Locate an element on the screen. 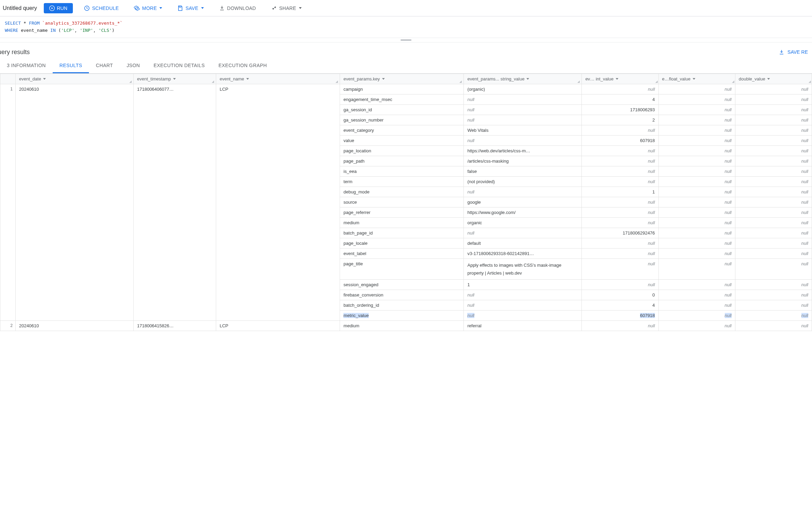  results-title: uery results is located at coordinates (15, 52).